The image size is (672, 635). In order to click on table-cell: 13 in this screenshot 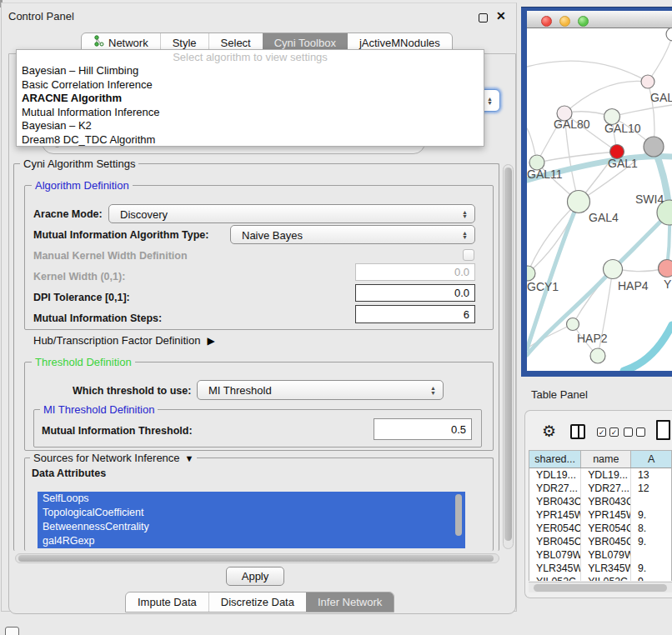, I will do `click(651, 475)`.